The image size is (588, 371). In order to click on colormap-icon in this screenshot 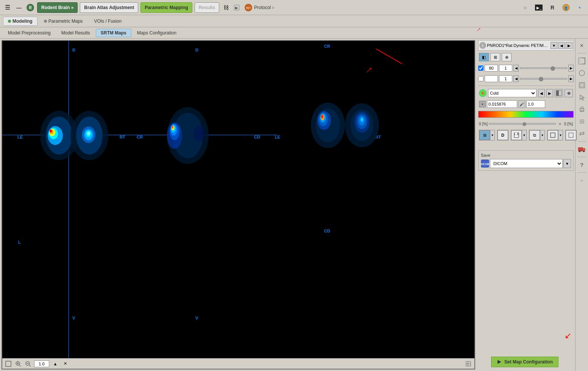, I will do `click(483, 93)`.